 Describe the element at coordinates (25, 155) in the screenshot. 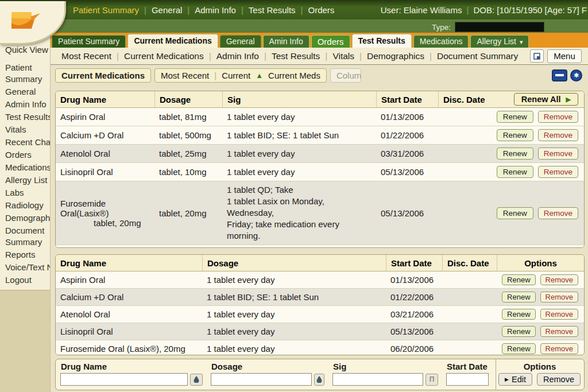

I see `sidebar-item-orders: Orders` at that location.